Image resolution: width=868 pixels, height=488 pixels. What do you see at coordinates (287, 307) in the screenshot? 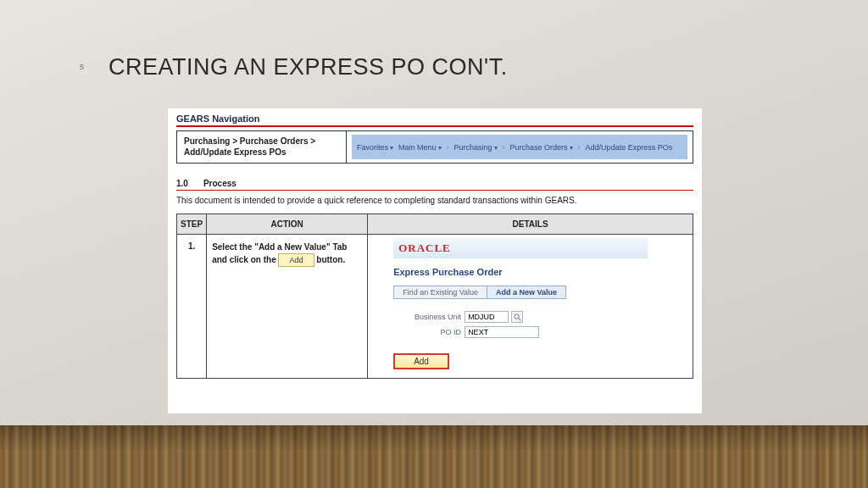
I see `step-action: Select the "Add a New Value" Tab and cli…` at bounding box center [287, 307].